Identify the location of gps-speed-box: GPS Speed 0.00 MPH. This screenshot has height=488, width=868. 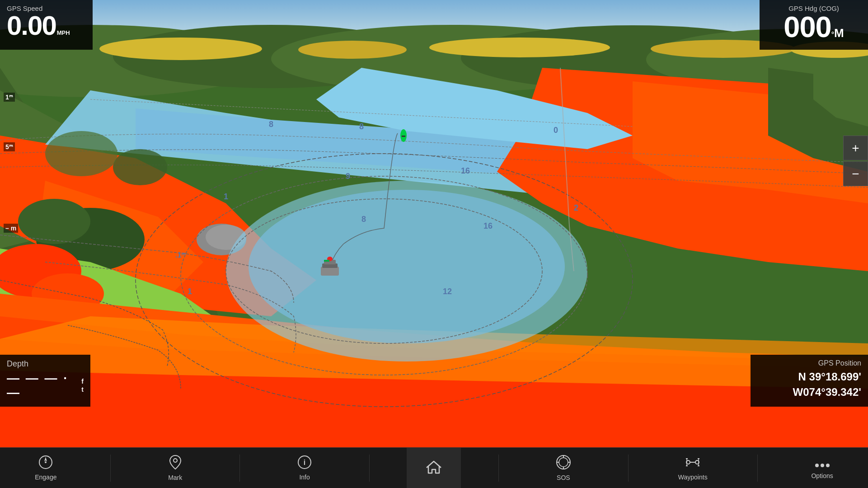
(46, 25).